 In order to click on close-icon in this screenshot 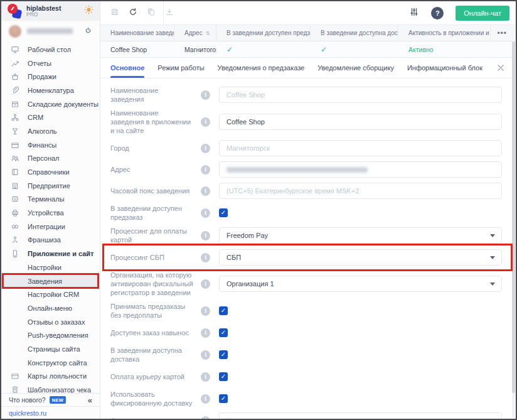, I will do `click(501, 68)`.